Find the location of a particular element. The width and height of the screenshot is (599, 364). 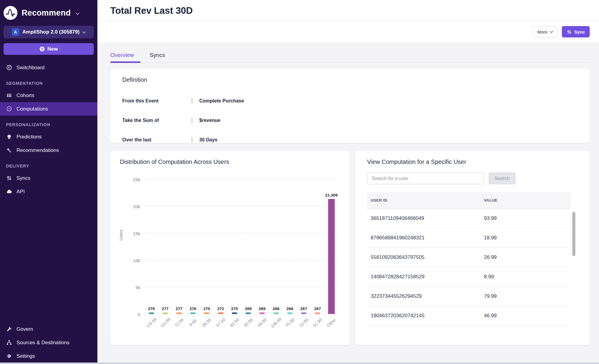

definition-title: Definition is located at coordinates (350, 80).